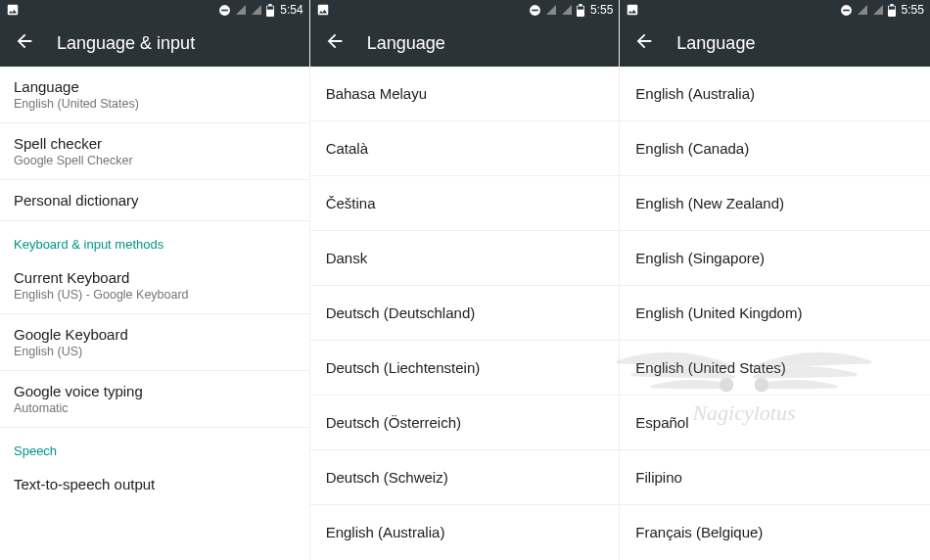  What do you see at coordinates (155, 152) in the screenshot?
I see `settings-row-spell-checker: Spell checker Google Spell Checker` at bounding box center [155, 152].